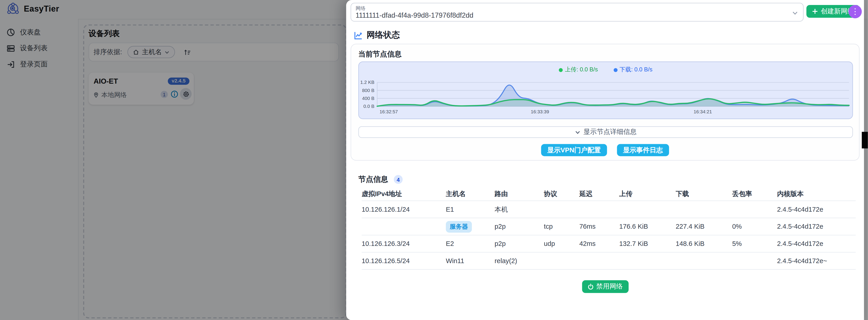  What do you see at coordinates (815, 11) in the screenshot?
I see `plus-icon` at bounding box center [815, 11].